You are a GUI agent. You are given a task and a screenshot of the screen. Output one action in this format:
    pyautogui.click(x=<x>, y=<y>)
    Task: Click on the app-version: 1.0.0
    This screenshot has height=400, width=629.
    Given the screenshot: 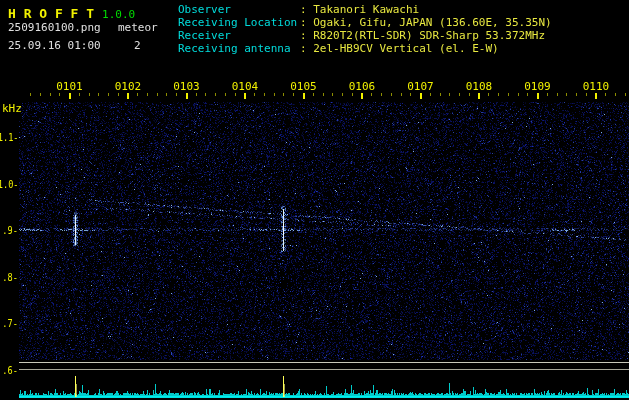 What is the action you would take?
    pyautogui.click(x=118, y=14)
    